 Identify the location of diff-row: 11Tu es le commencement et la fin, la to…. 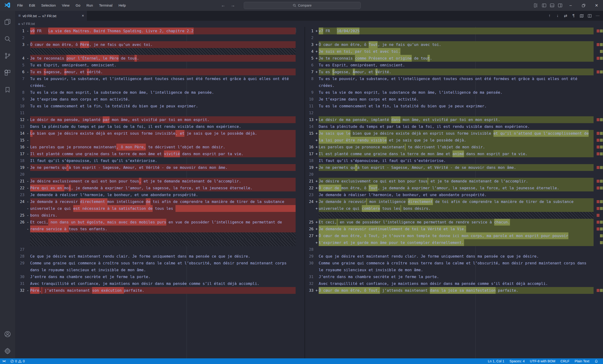
(454, 106).